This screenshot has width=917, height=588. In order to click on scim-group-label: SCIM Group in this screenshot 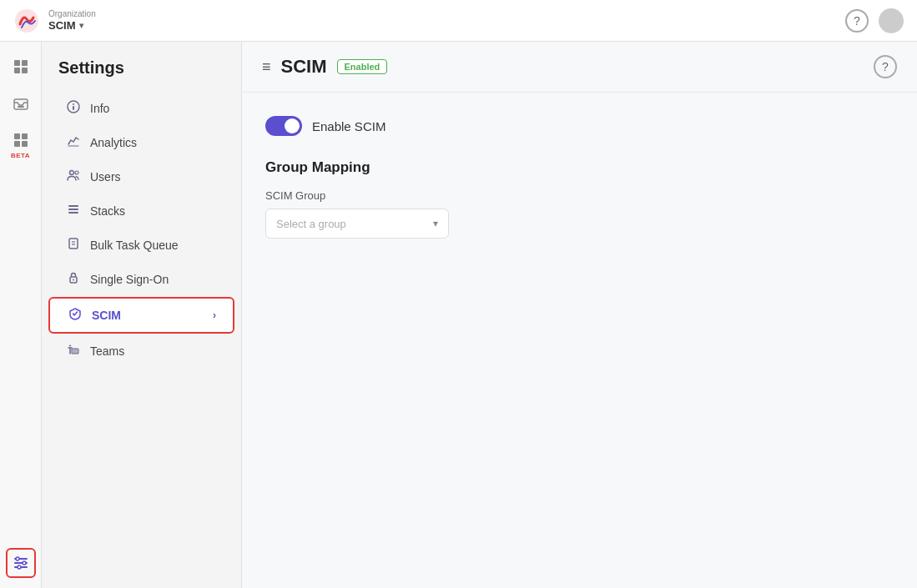, I will do `click(579, 195)`.